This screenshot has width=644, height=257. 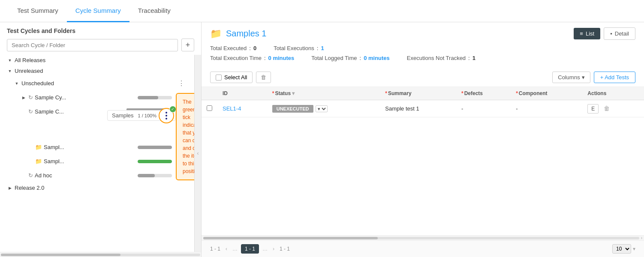 I want to click on samples-popup-label: Samples, so click(x=123, y=116).